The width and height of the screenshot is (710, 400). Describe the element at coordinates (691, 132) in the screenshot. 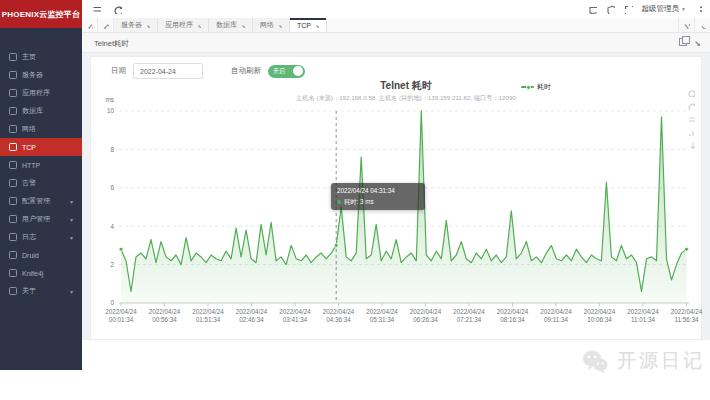

I see `bar-chart-icon` at that location.